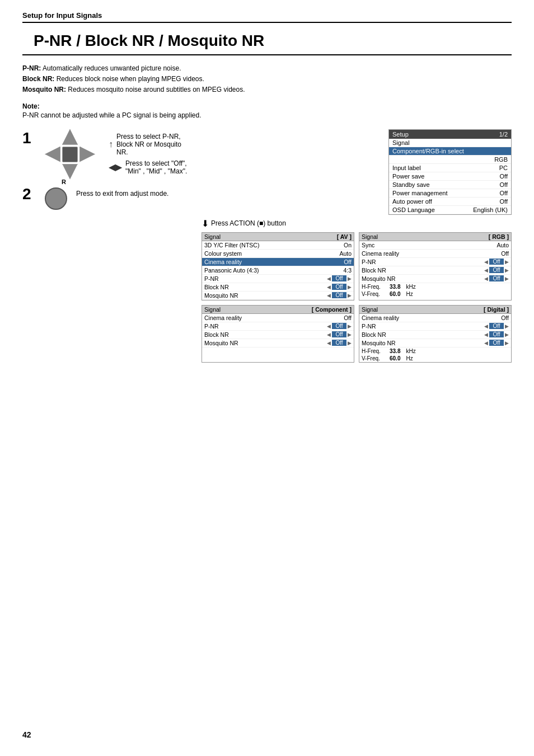 Image resolution: width=534 pixels, height=756 pixels. I want to click on setup-label-6: Power management, so click(420, 193).